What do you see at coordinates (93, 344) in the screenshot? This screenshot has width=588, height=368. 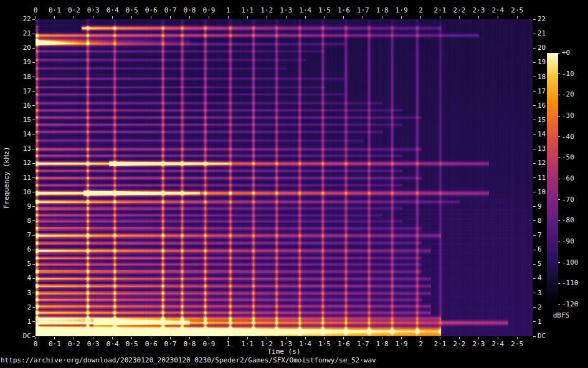 I see `x-tick-label: 0·3` at bounding box center [93, 344].